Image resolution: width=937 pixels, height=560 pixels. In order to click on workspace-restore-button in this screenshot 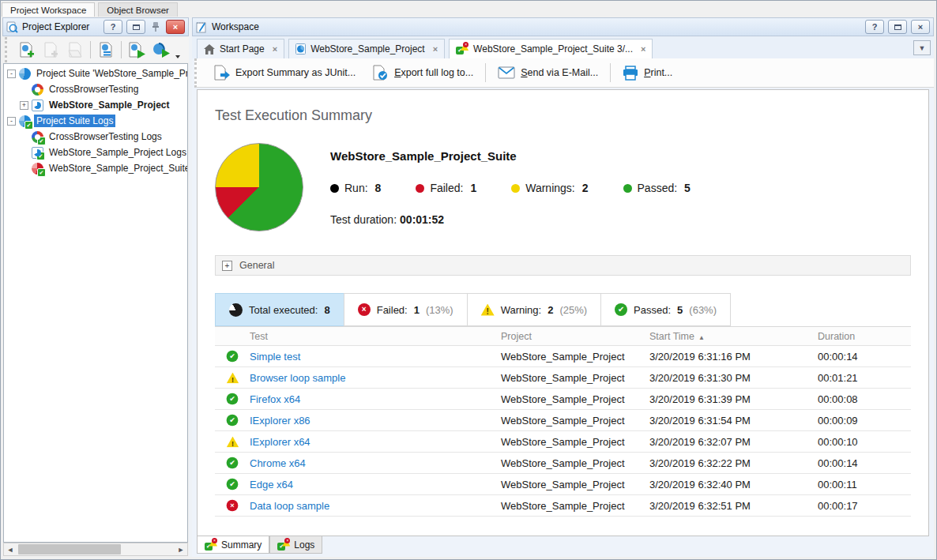, I will do `click(897, 27)`.